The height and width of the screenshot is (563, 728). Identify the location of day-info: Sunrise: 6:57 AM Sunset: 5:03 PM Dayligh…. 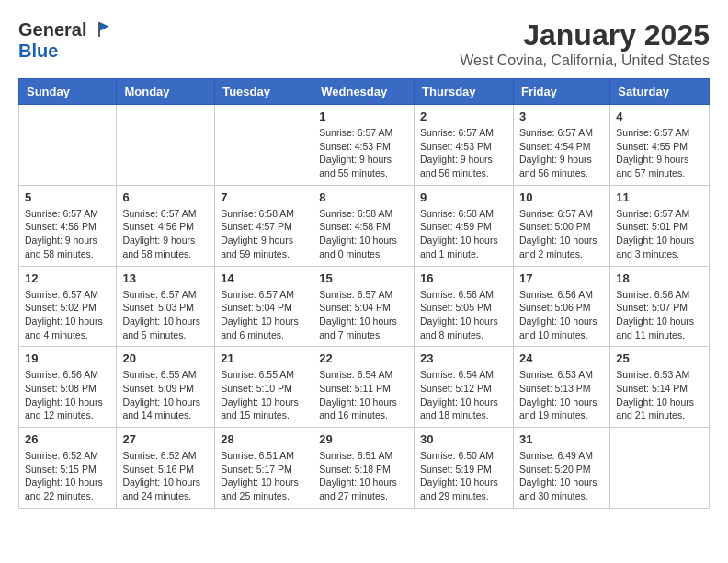
(165, 315).